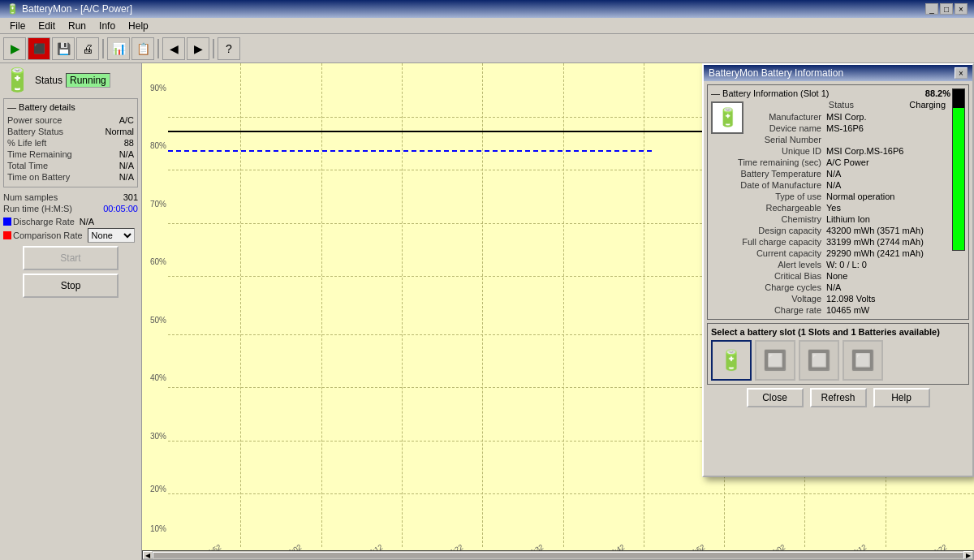  Describe the element at coordinates (71, 177) in the screenshot. I see `time-on-battery-row: Time on Battery N/A` at that location.